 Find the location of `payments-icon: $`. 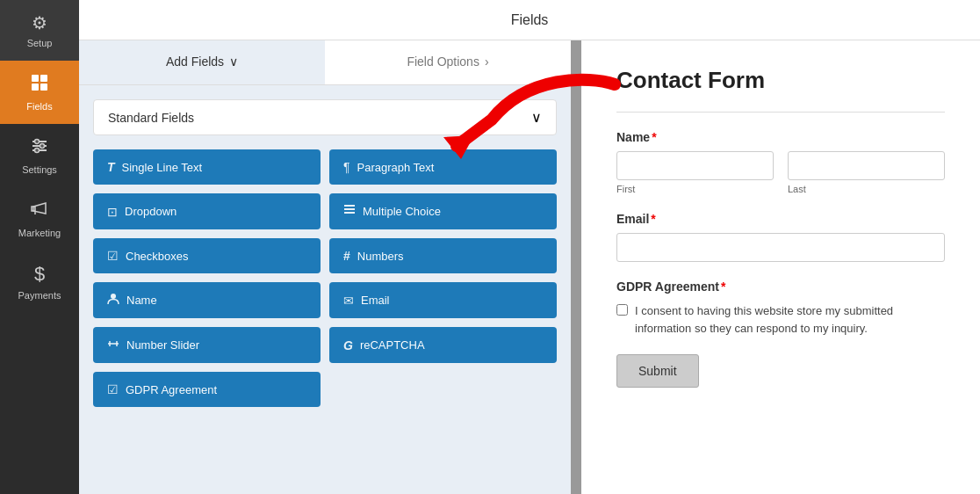

payments-icon: $ is located at coordinates (40, 274).